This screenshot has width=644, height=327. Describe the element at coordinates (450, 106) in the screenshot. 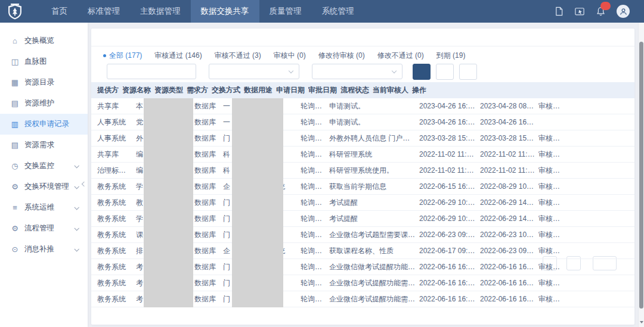

I see `cell-apply-date: 2023-04-26 16:16:16` at that location.